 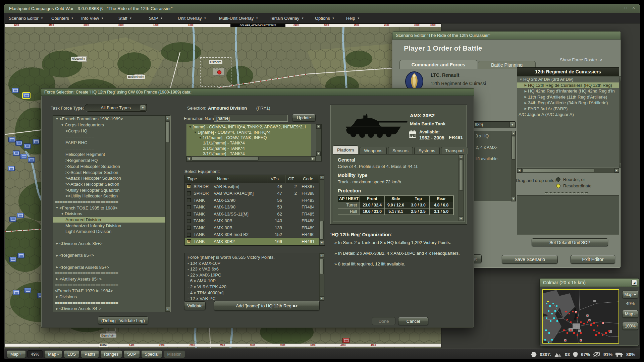 What do you see at coordinates (109, 119) in the screenshot?
I see `tree-item: ▼<French Formations 1980-1989>` at bounding box center [109, 119].